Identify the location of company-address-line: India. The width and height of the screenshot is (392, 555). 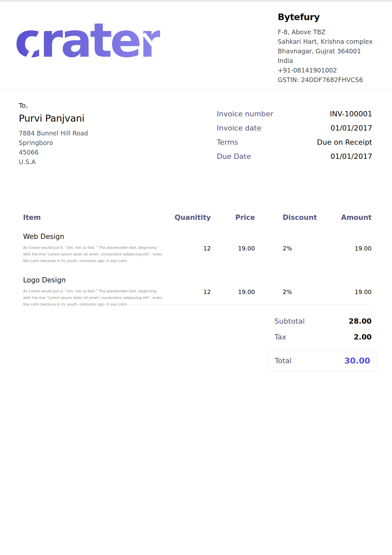
(325, 61).